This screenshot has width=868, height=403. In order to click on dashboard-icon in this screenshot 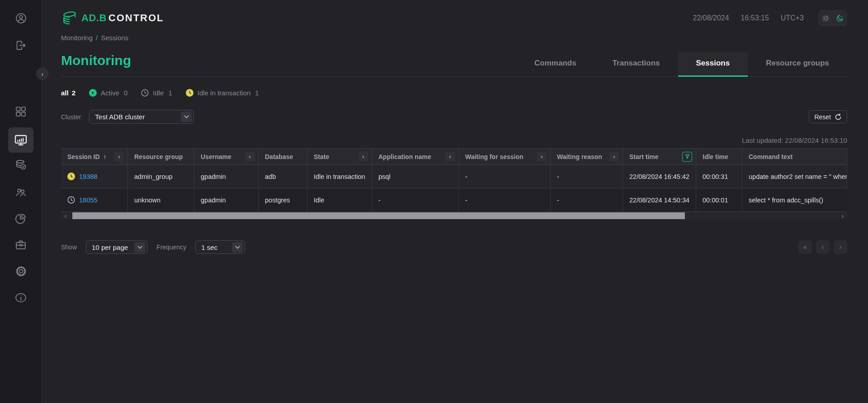, I will do `click(21, 112)`.